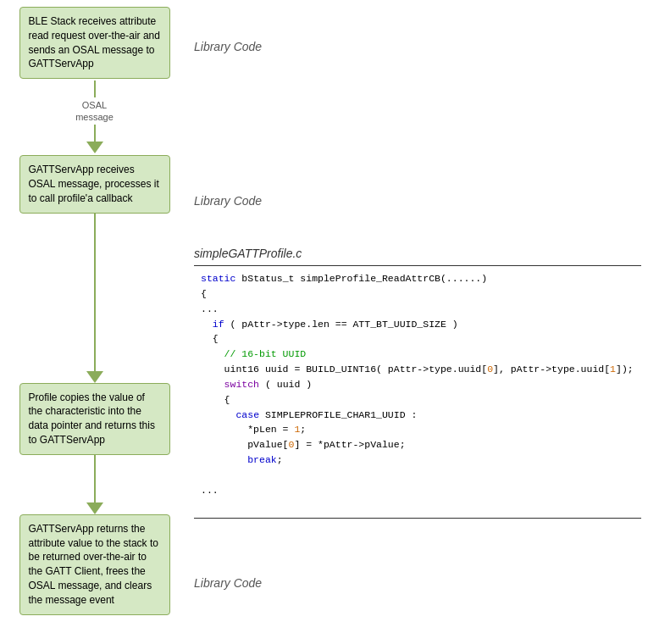  What do you see at coordinates (228, 47) in the screenshot?
I see `label-1: Library Code` at bounding box center [228, 47].